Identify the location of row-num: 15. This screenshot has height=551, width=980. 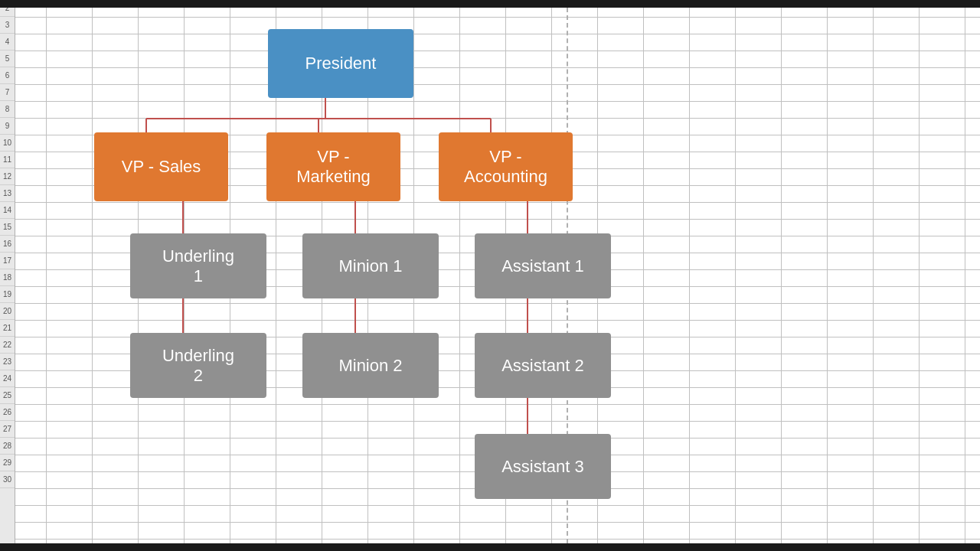
(8, 227).